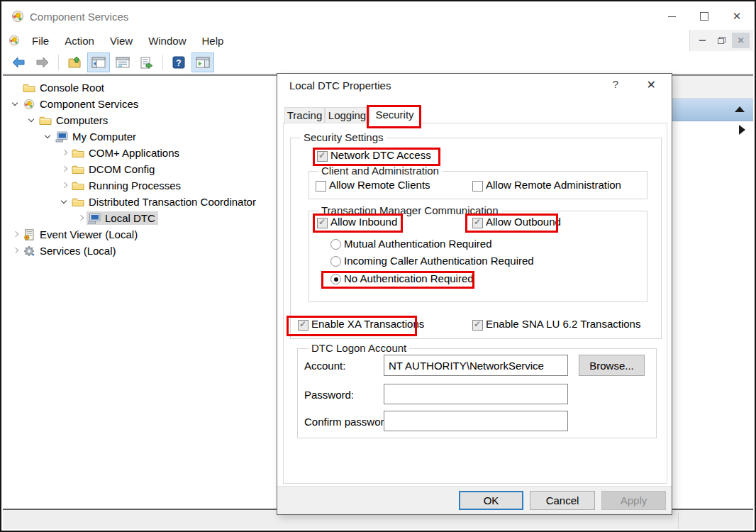 The image size is (756, 532). I want to click on dialog-help-button: ?, so click(616, 84).